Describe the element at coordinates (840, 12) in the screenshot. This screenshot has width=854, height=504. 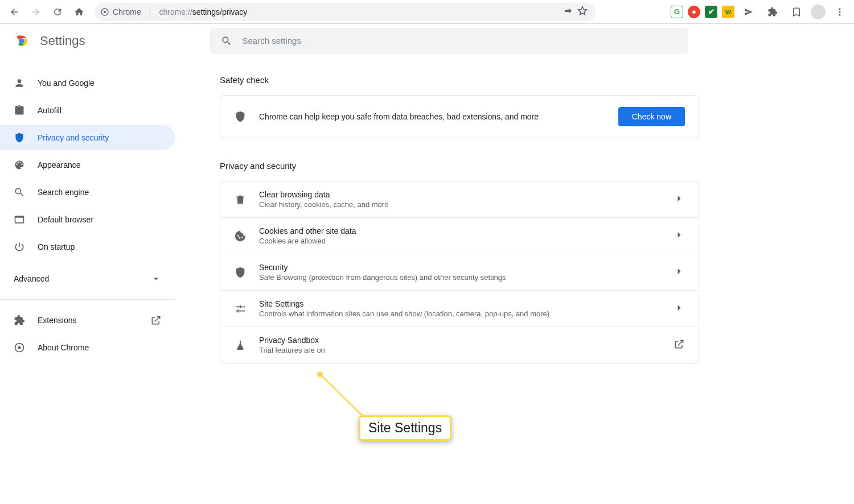
I see `overflow-menu-icon` at that location.